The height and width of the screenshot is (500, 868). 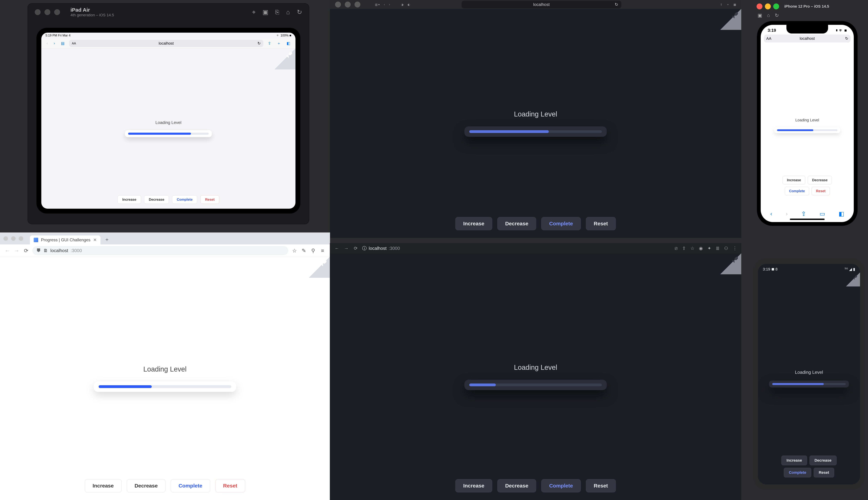 I want to click on tab-active: Progress | GUI Challenges ✕, so click(x=65, y=240).